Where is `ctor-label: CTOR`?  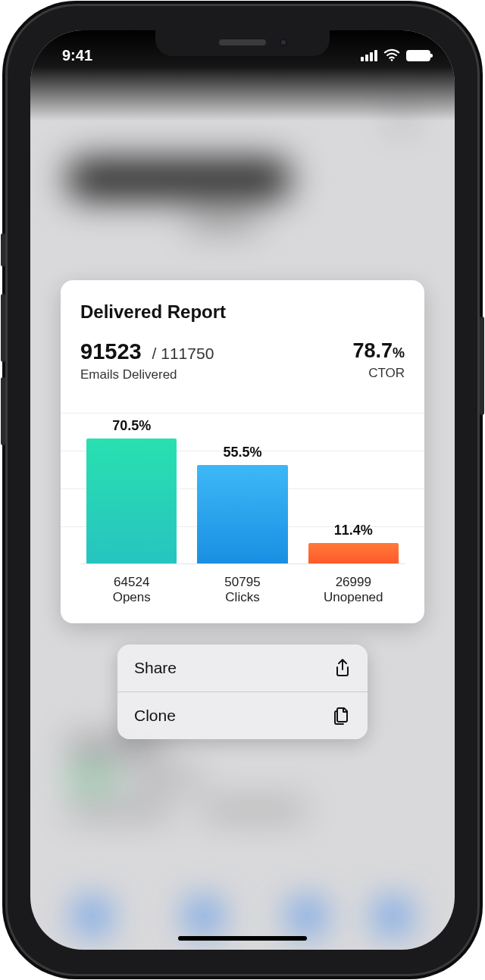 ctor-label: CTOR is located at coordinates (379, 373).